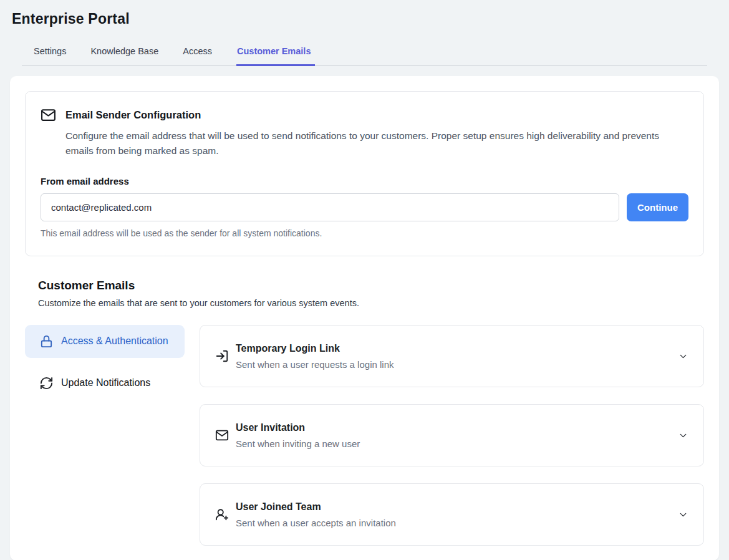  I want to click on email-item-subtitle: Sent when a user requests a login link, so click(453, 365).